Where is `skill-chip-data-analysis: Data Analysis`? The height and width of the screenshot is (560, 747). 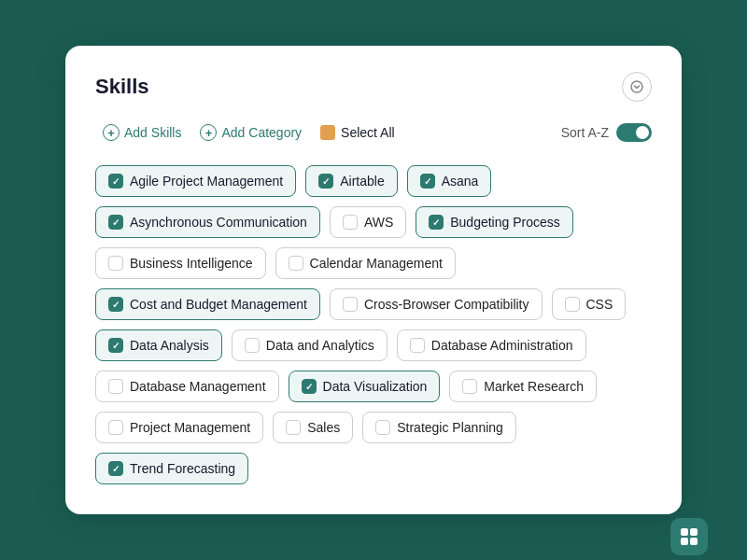
skill-chip-data-analysis: Data Analysis is located at coordinates (159, 345).